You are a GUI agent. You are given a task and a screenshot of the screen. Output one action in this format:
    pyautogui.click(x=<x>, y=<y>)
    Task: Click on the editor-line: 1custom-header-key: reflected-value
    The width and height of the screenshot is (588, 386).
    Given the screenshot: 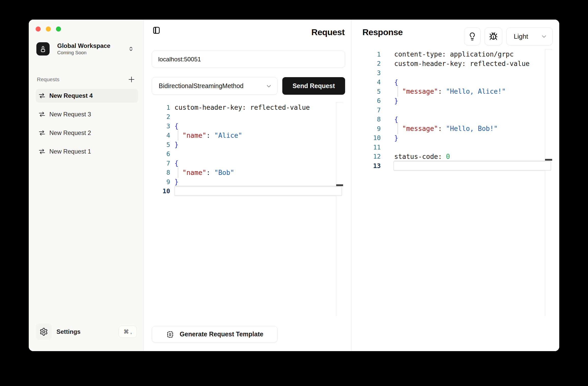 What is the action you would take?
    pyautogui.click(x=248, y=107)
    